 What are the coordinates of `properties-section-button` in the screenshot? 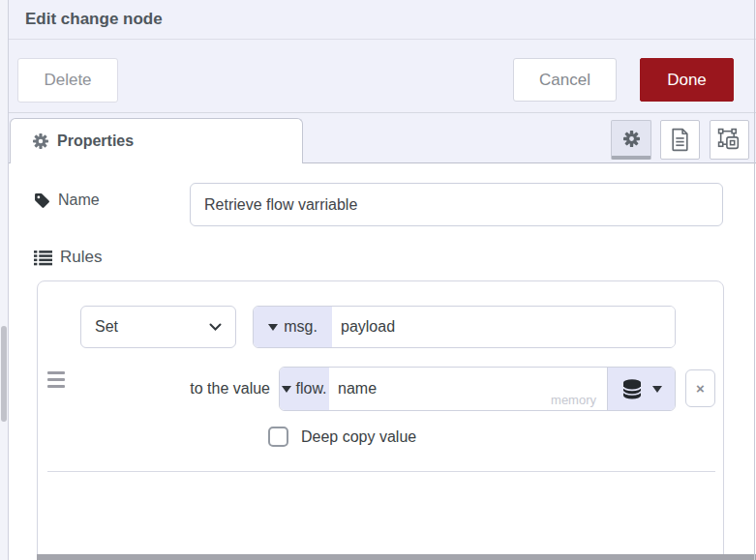 It's located at (631, 139).